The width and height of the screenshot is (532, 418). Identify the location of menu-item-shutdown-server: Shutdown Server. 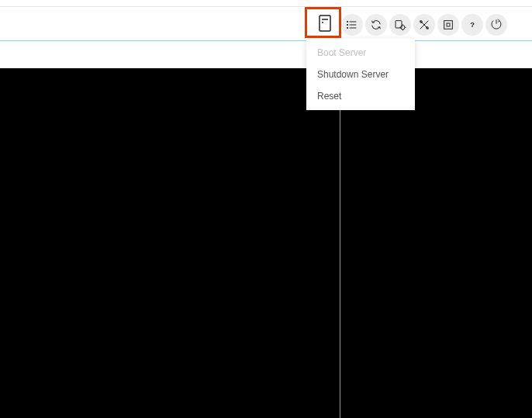
(361, 74).